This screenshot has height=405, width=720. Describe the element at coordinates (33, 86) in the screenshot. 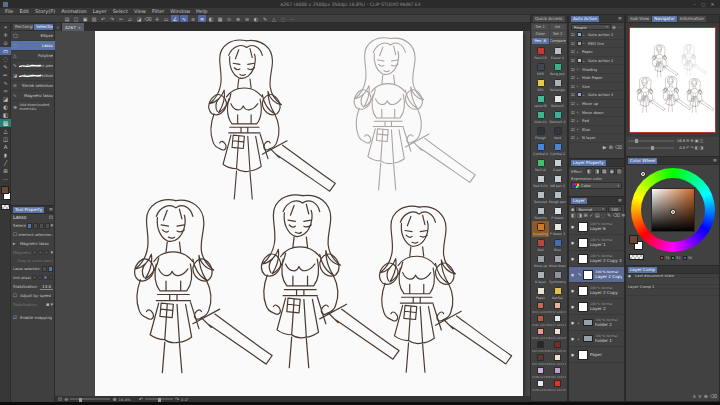

I see `sub-tool-item: ⊙ Shrink selection` at that location.